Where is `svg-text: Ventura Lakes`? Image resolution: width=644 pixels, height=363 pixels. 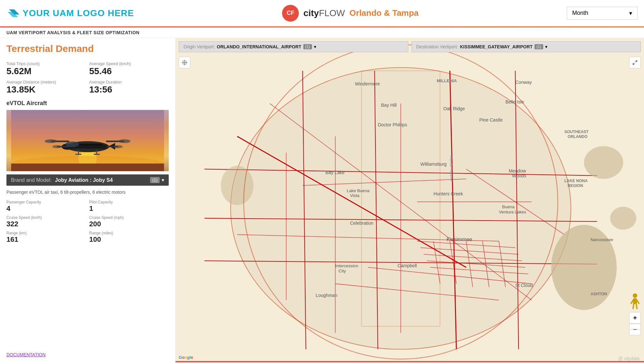
svg-text: Ventura Lakes is located at coordinates (513, 212).